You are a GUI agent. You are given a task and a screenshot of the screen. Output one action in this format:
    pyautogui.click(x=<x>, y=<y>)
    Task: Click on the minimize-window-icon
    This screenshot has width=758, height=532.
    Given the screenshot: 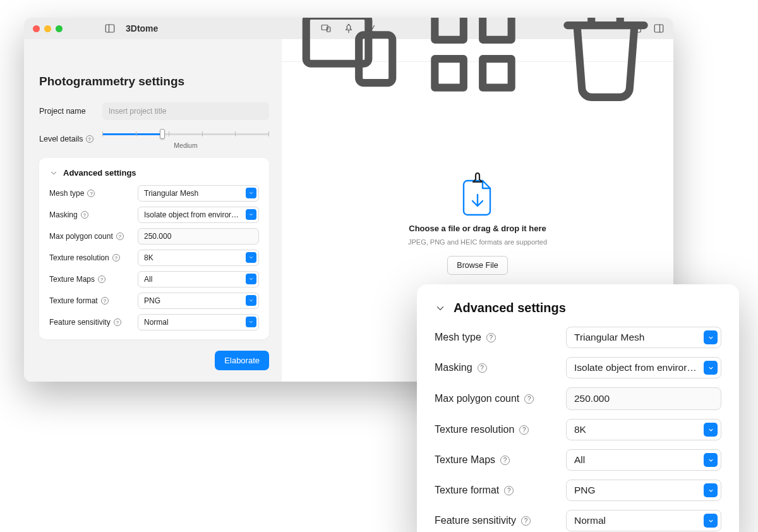 What is the action you would take?
    pyautogui.click(x=48, y=29)
    